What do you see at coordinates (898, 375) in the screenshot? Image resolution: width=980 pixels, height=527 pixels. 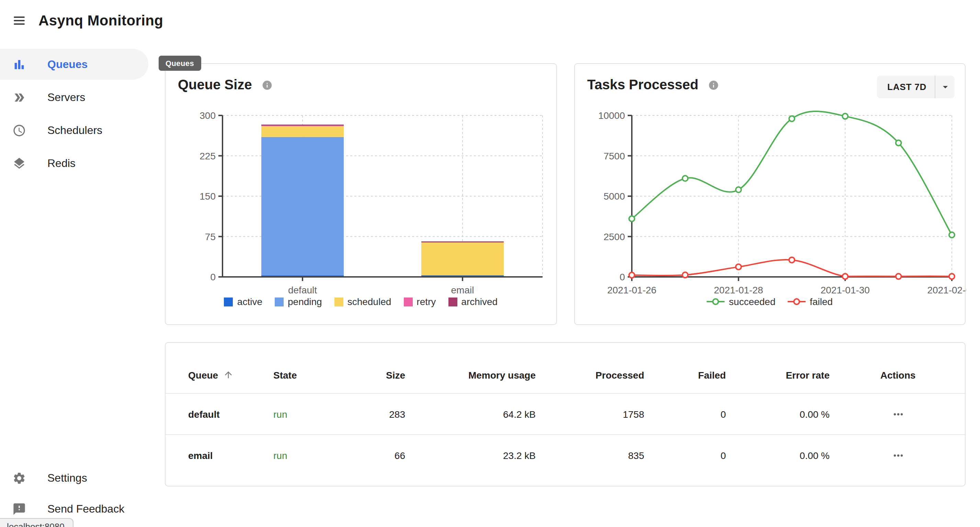 I see `column-header-actions: Actions` at bounding box center [898, 375].